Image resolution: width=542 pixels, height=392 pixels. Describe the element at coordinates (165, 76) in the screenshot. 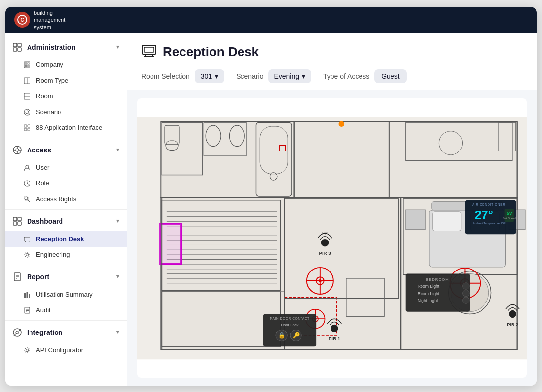

I see `room-selection-label: Room Selection` at that location.